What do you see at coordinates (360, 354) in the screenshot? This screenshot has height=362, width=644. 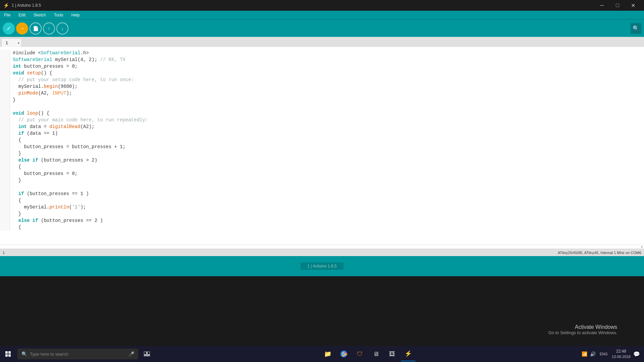 I see `taskbar-app1: 🛡` at bounding box center [360, 354].